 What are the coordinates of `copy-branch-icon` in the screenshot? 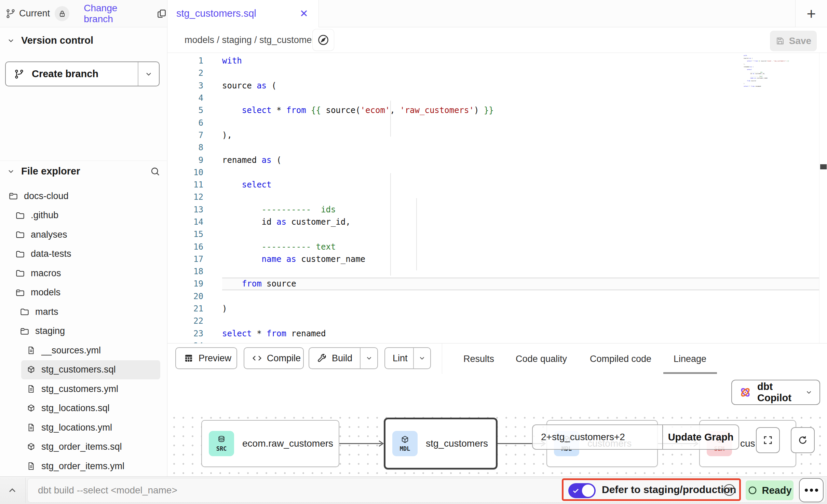 It's located at (162, 14).